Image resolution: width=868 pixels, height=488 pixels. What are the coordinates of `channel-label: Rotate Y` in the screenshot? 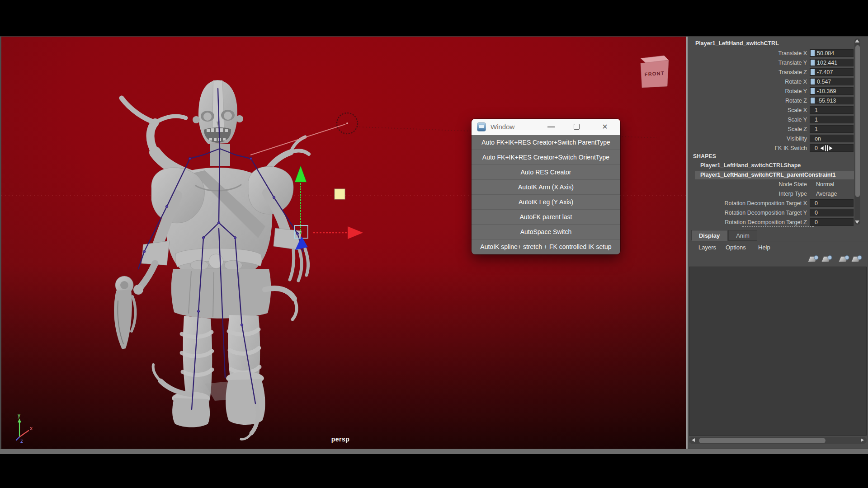 It's located at (766, 91).